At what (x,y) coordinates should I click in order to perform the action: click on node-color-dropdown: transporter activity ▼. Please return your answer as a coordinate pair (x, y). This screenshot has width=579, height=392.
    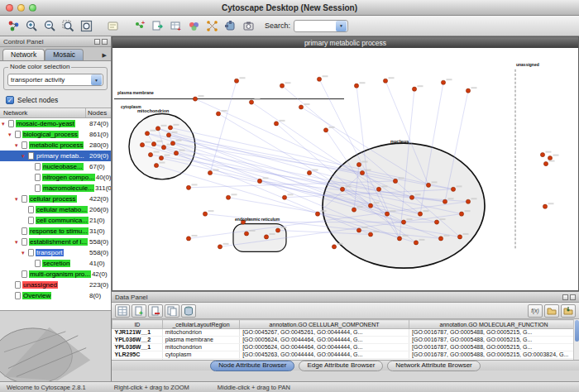
    Looking at the image, I should click on (55, 79).